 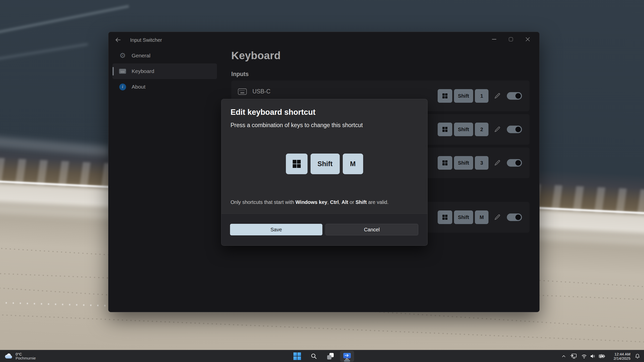 What do you see at coordinates (353, 164) in the screenshot?
I see `key-cap: M` at bounding box center [353, 164].